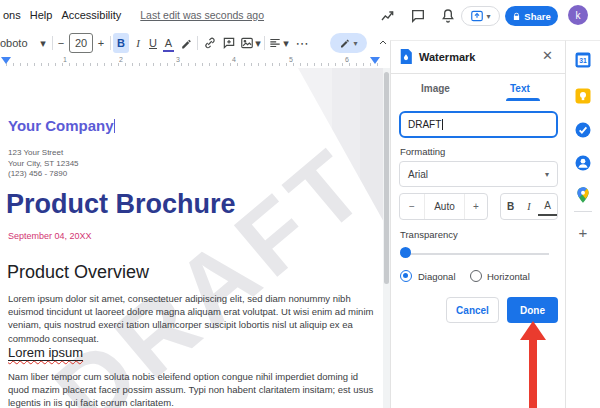 Image resolution: width=600 pixels, height=408 pixels. I want to click on font-family-chevron-icon: ▾, so click(43, 43).